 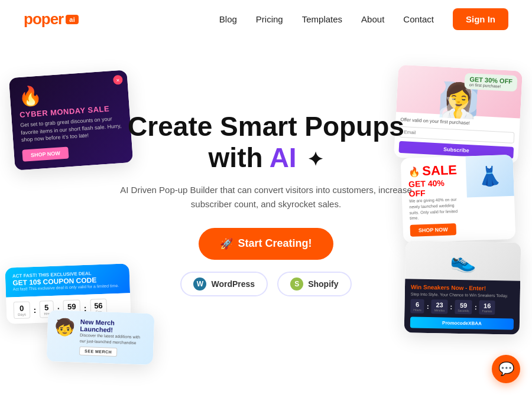 I want to click on sn-seconds: 59, so click(x=463, y=305).